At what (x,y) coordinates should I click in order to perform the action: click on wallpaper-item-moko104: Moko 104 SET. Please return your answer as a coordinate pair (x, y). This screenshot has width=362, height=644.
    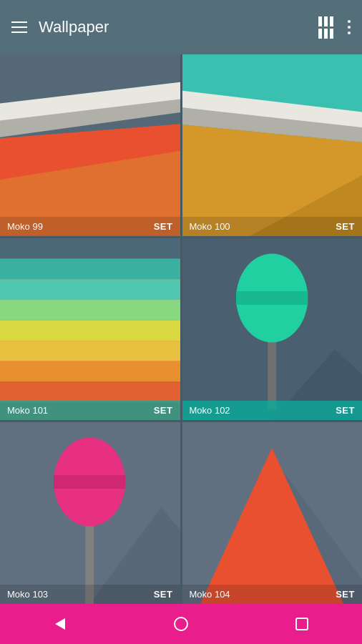
    Looking at the image, I should click on (273, 513).